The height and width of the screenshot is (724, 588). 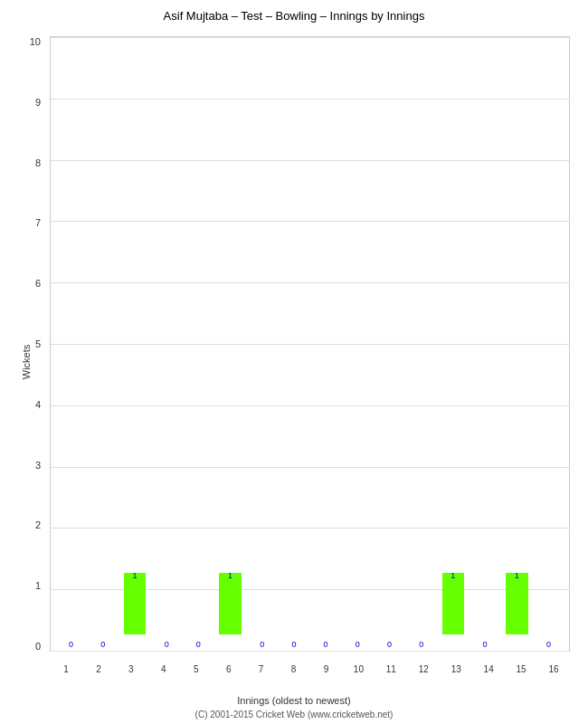 What do you see at coordinates (326, 670) in the screenshot?
I see `x-axis-value: 9` at bounding box center [326, 670].